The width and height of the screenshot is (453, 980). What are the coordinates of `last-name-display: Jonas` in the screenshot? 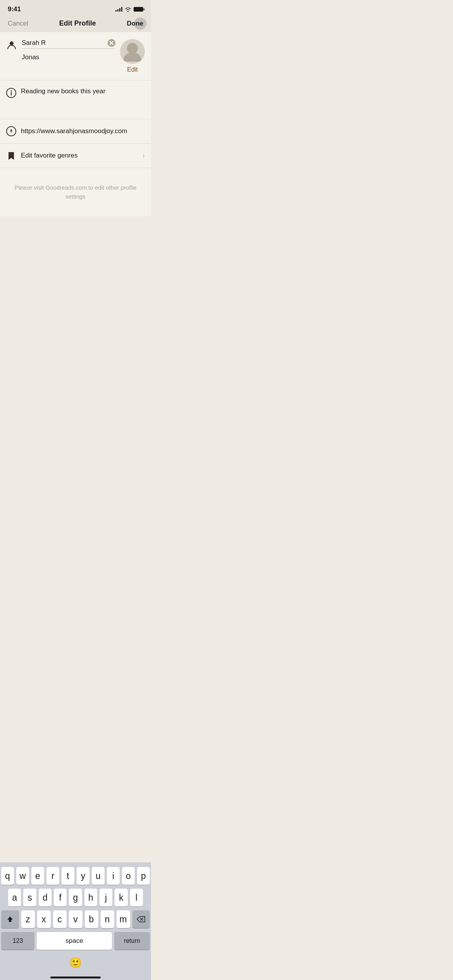 It's located at (69, 57).